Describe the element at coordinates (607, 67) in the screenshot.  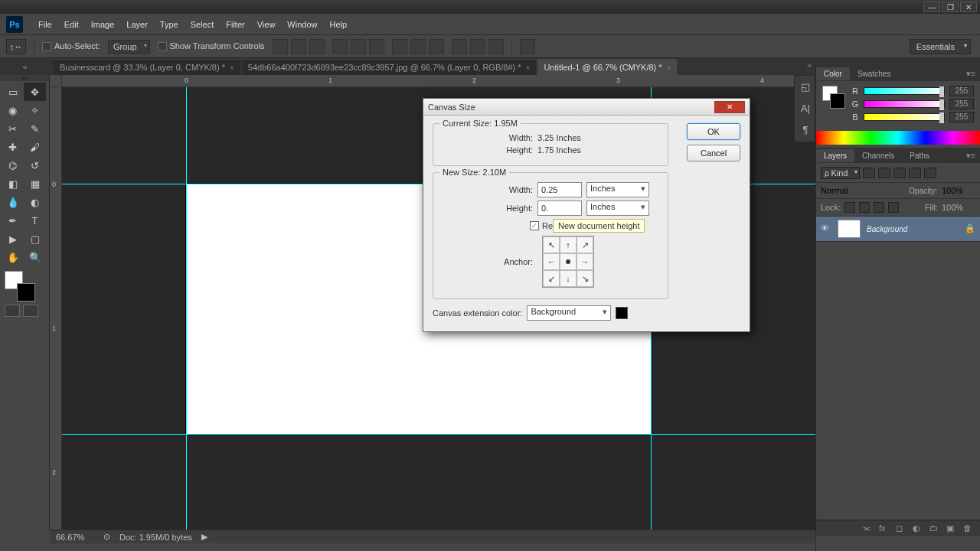
I see `document-tab: Untitled-1 @ 66.7% (CMYK/8) *×` at that location.